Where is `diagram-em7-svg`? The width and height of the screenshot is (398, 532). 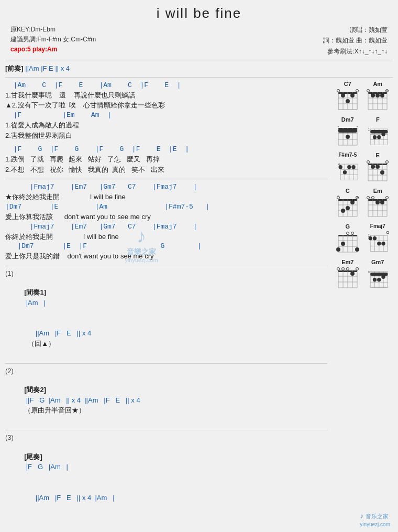
diagram-em7-svg is located at coordinates (348, 278).